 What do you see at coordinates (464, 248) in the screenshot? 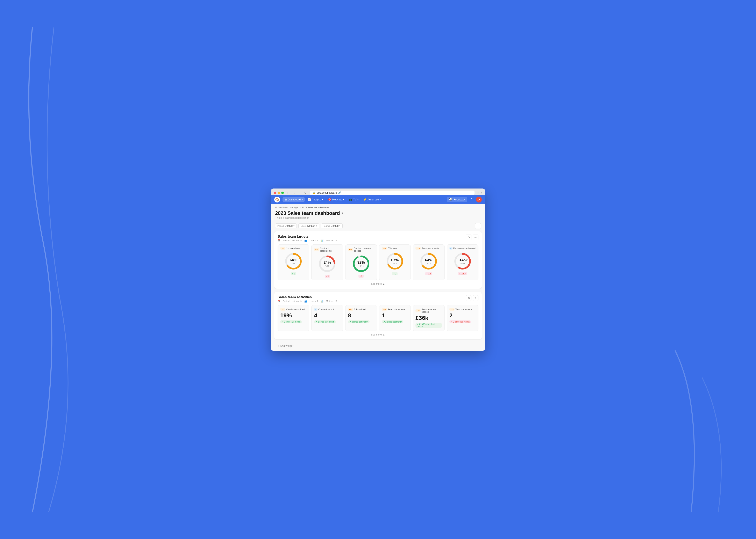
I see `metric-label-5: Perm revenue booked` at bounding box center [464, 248].